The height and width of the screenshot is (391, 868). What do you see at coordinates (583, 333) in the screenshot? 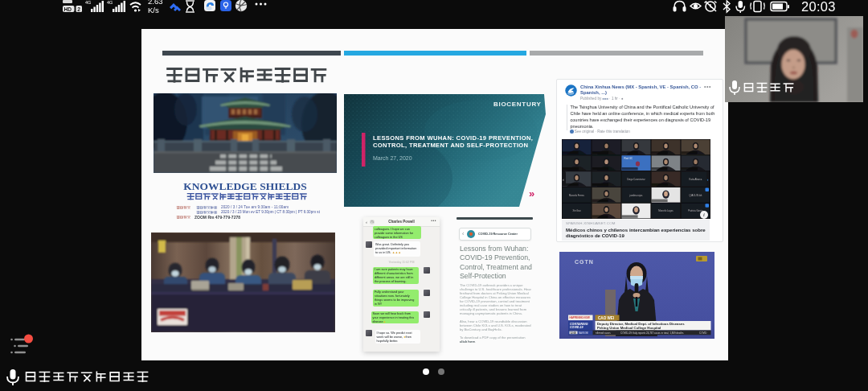
I see `svg-text: NAIROBI` at bounding box center [583, 333].